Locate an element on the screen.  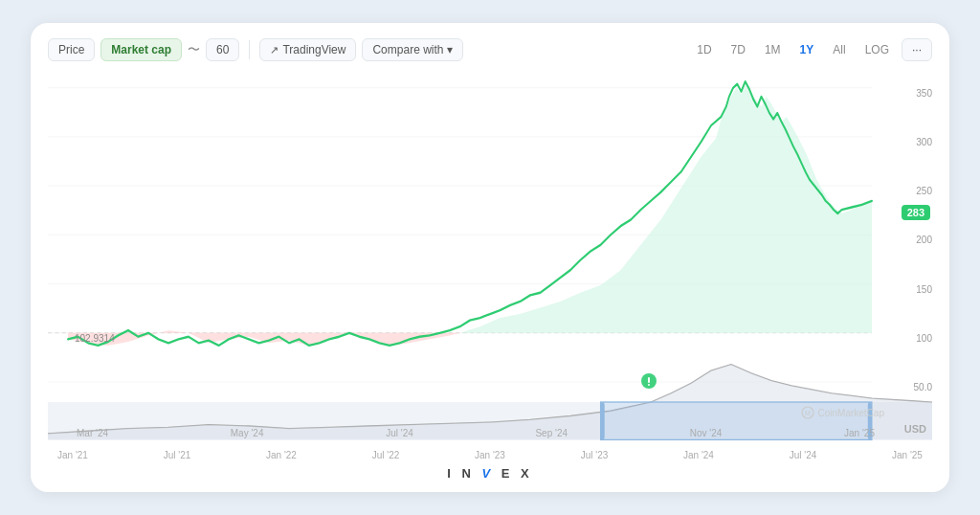
more-button: ··· is located at coordinates (917, 50).